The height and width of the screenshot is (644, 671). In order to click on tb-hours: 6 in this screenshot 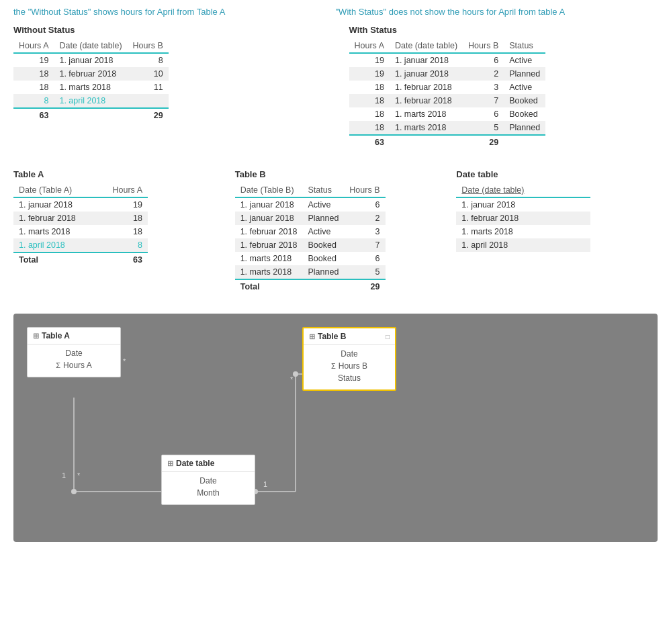, I will do `click(364, 259)`.